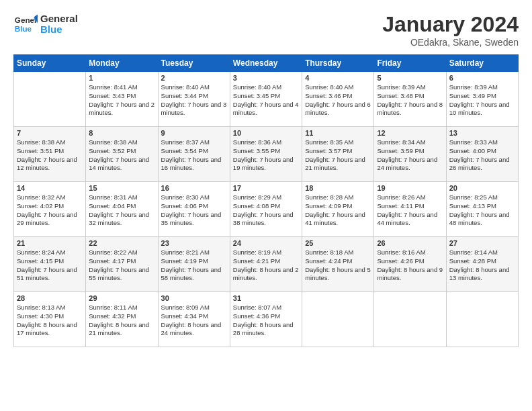  I want to click on day-info: Sunrise: 8:14 AMSunset: 4:28 PMDaylight:…, so click(482, 266).